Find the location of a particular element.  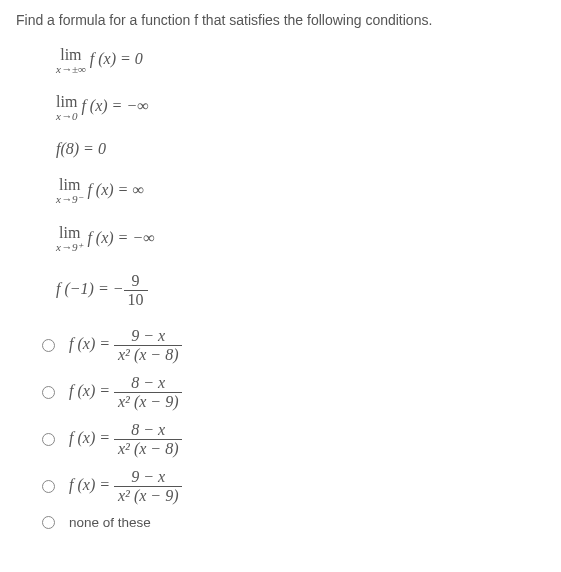

condition-5: lim x→9⁺ f (x) = −∞ is located at coordinates (300, 239).